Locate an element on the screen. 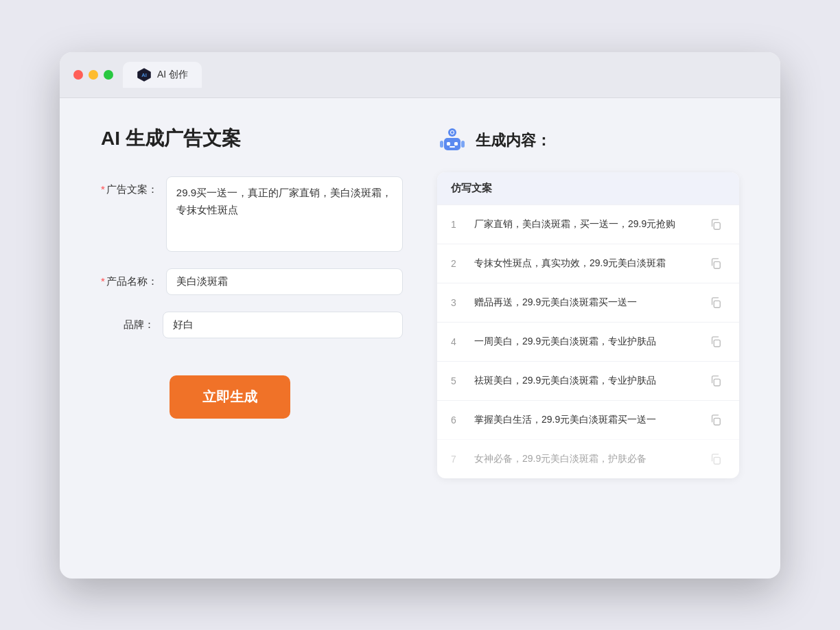  tab-label: AI 创作 is located at coordinates (173, 75).